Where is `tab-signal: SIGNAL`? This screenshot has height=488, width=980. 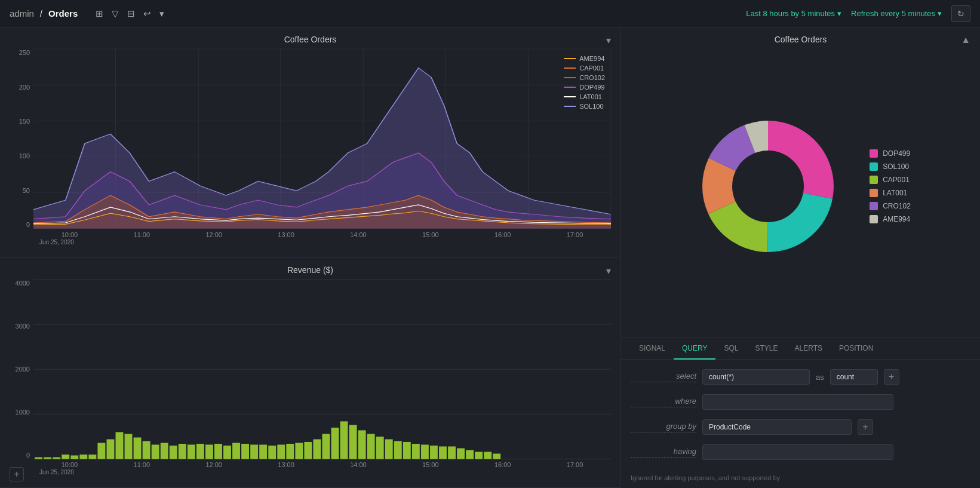
tab-signal: SIGNAL is located at coordinates (652, 349).